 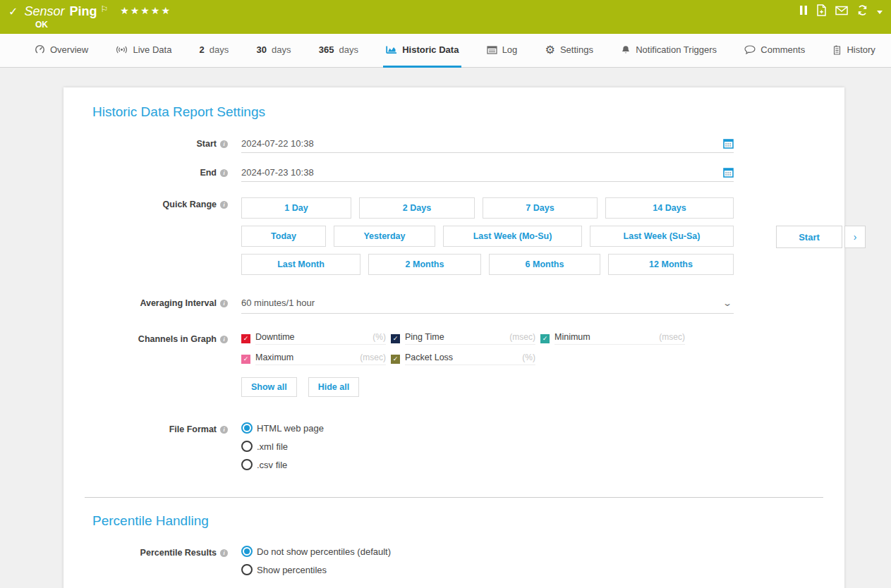 I want to click on quick-range-12-months-button: 12 Months, so click(x=671, y=264).